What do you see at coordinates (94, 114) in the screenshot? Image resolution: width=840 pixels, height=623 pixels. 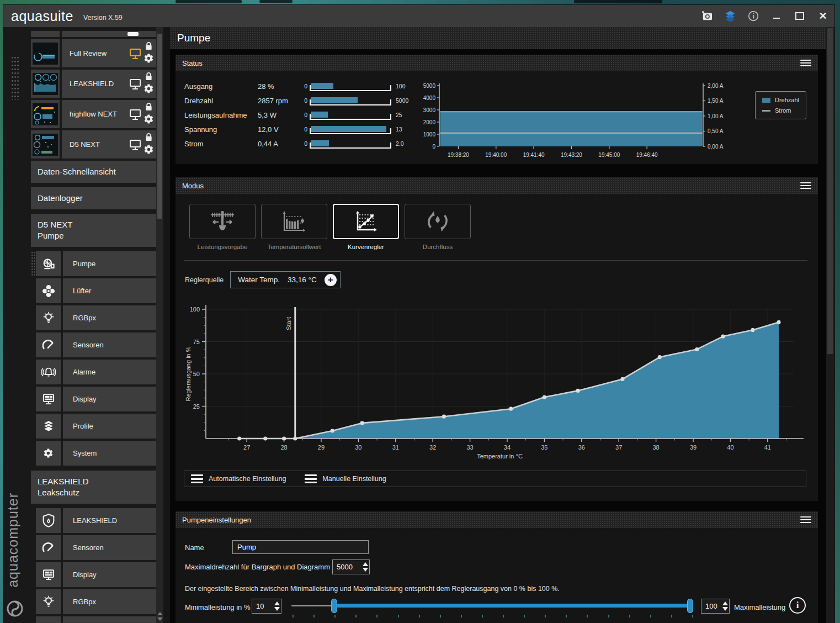 I see `device-row-highflow-next: highflow NEXT` at bounding box center [94, 114].